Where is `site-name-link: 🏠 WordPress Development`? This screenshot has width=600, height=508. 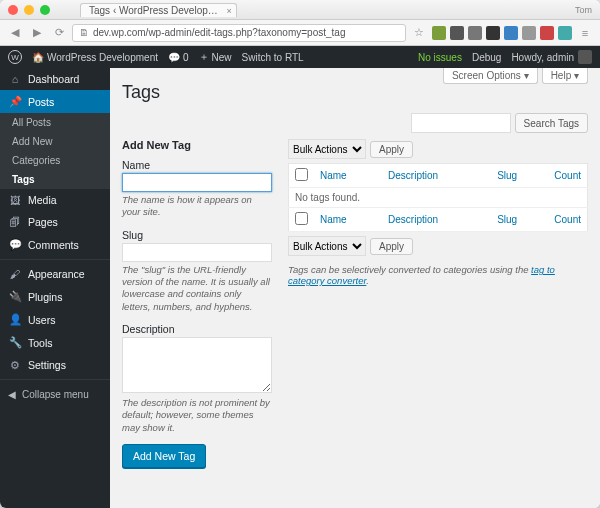
site-name-link: 🏠 WordPress Development is located at coordinates (95, 58).